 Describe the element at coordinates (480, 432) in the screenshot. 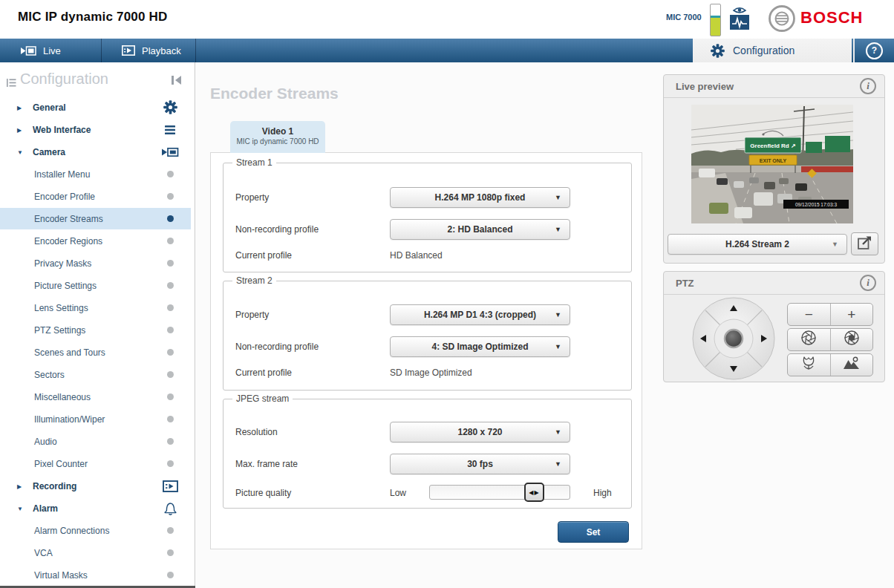

I see `resolution-dropdown: 1280 x 720 ▼` at that location.